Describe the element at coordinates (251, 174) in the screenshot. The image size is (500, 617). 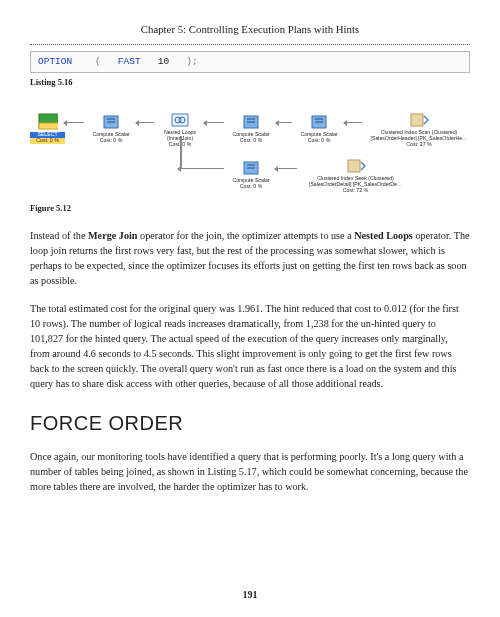
I see `node-compute-scalar-4: Compute Scalar Cost: 0 %` at that location.